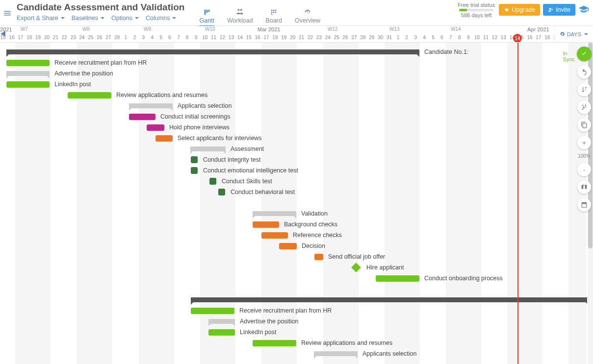 This screenshot has height=364, width=593. I want to click on task-row: Hold phone interviews, so click(297, 127).